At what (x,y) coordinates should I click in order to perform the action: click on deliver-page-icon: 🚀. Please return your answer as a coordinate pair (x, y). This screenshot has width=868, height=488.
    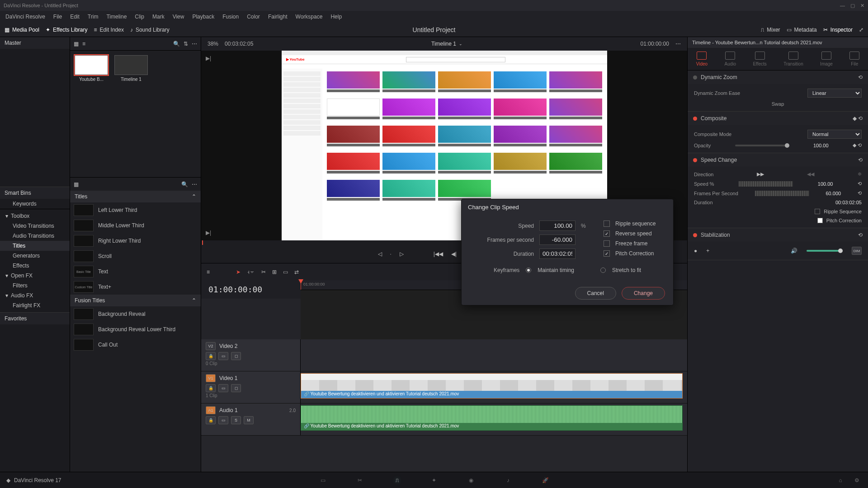
    Looking at the image, I should click on (545, 480).